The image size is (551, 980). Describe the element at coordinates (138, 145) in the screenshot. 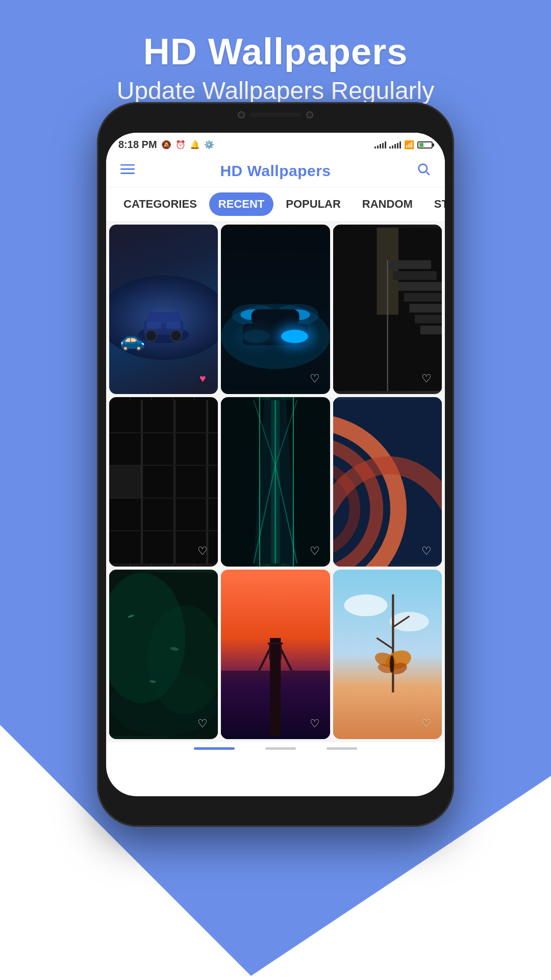

I see `status-time: 8:18 PM` at that location.